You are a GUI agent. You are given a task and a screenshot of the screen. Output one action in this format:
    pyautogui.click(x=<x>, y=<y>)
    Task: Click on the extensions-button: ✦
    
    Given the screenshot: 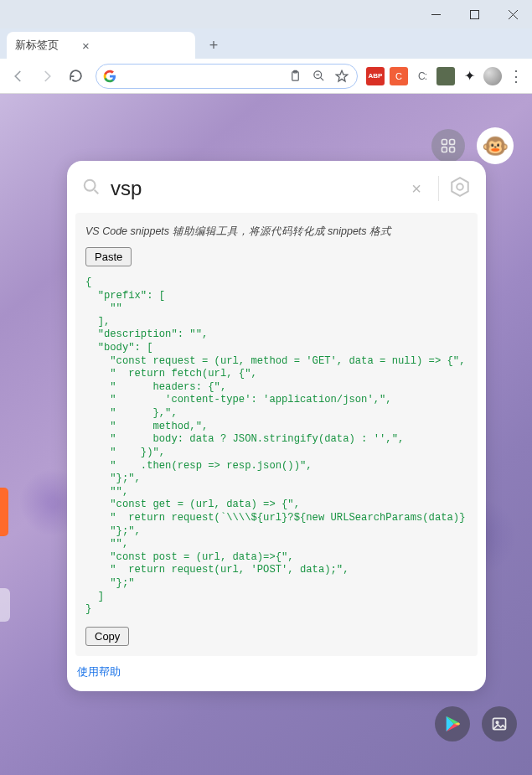 What is the action you would take?
    pyautogui.click(x=469, y=76)
    